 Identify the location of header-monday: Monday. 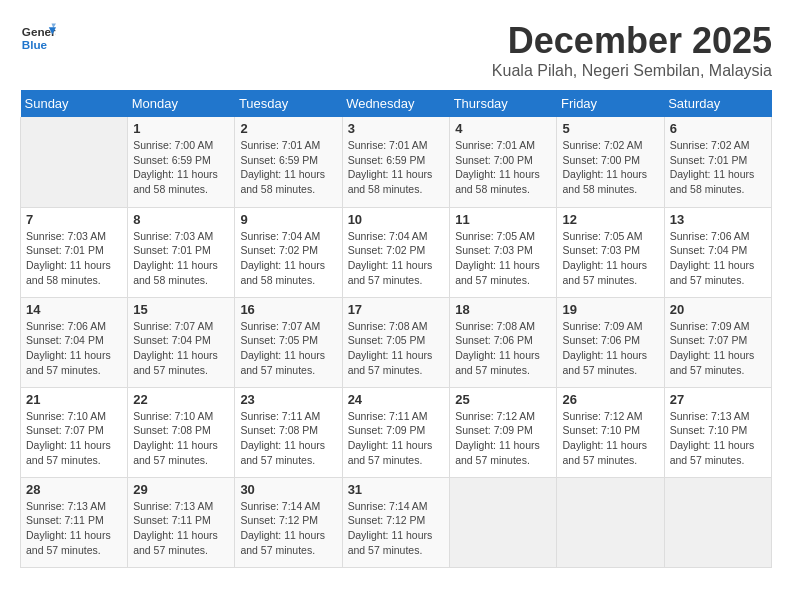
(182, 104).